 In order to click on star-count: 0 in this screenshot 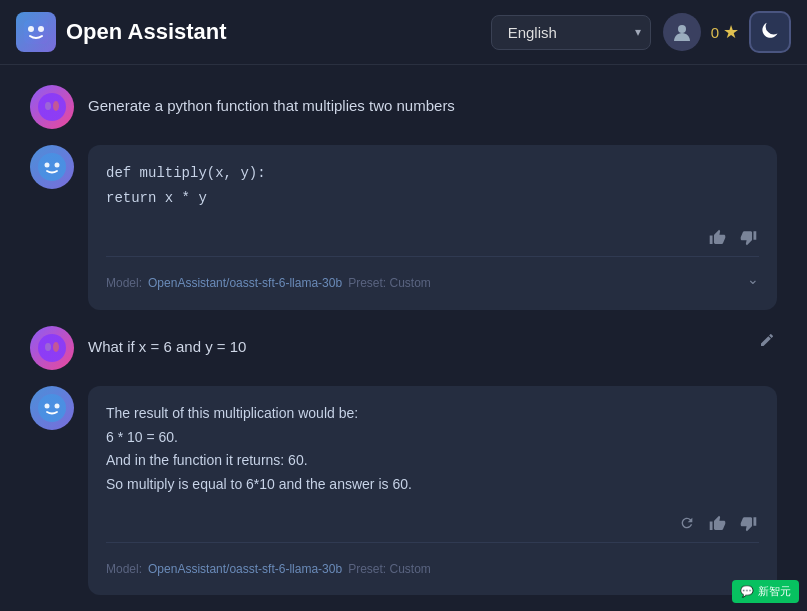, I will do `click(715, 32)`.